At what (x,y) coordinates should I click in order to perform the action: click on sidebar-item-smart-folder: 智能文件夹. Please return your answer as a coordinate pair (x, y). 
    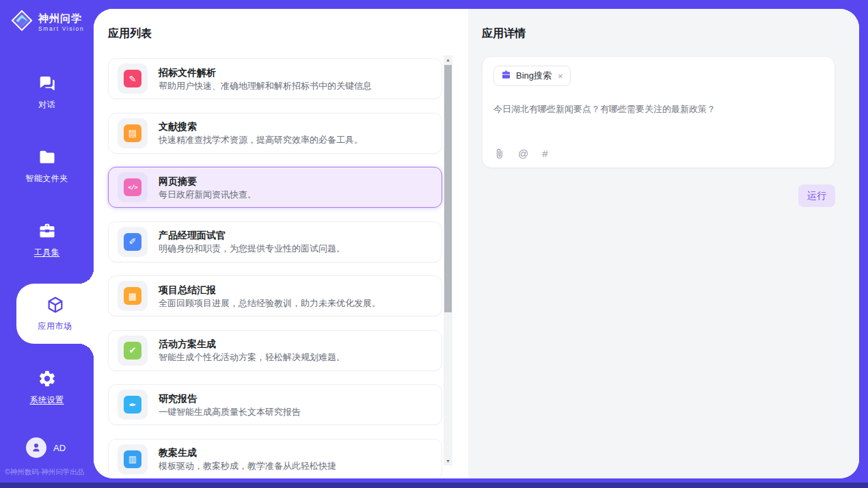
    Looking at the image, I should click on (46, 166).